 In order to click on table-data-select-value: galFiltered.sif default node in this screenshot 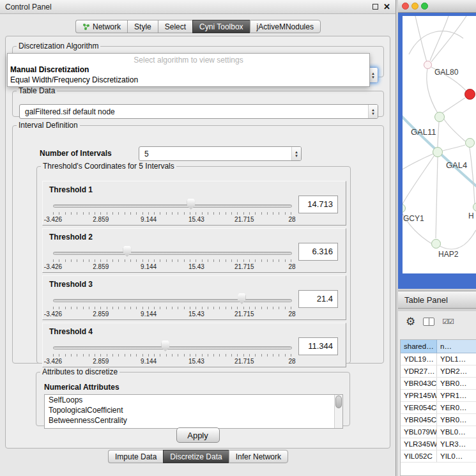, I will do `click(194, 112)`.